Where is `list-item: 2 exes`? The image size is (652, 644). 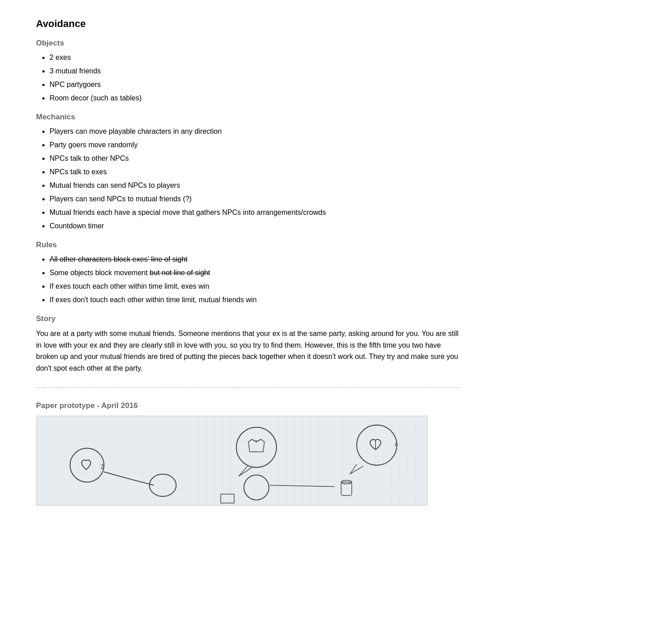
list-item: 2 exes is located at coordinates (254, 58).